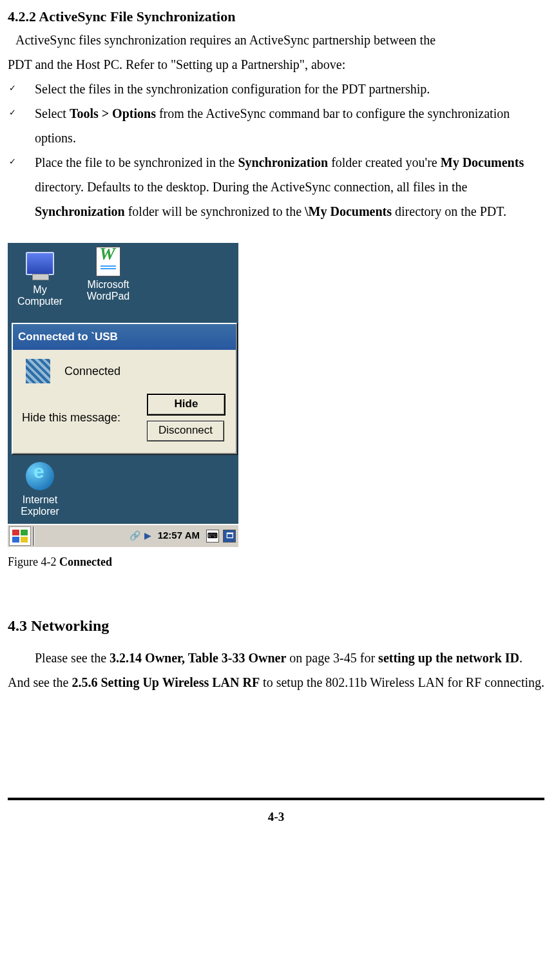 The height and width of the screenshot is (980, 556). I want to click on section-4-3-body: Please see the 3.2.14 Owner, Table 3-33 …, so click(276, 670).